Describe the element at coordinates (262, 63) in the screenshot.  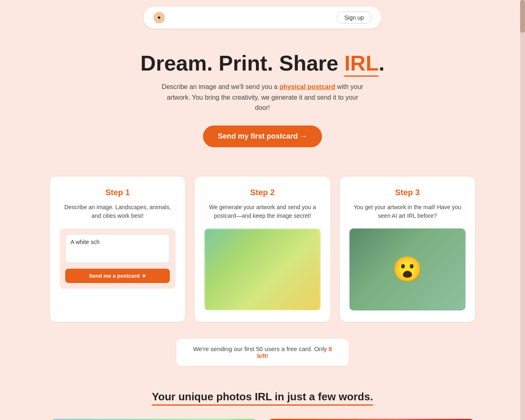
I see `hero-title: Dream. Print. Share IRL.` at that location.